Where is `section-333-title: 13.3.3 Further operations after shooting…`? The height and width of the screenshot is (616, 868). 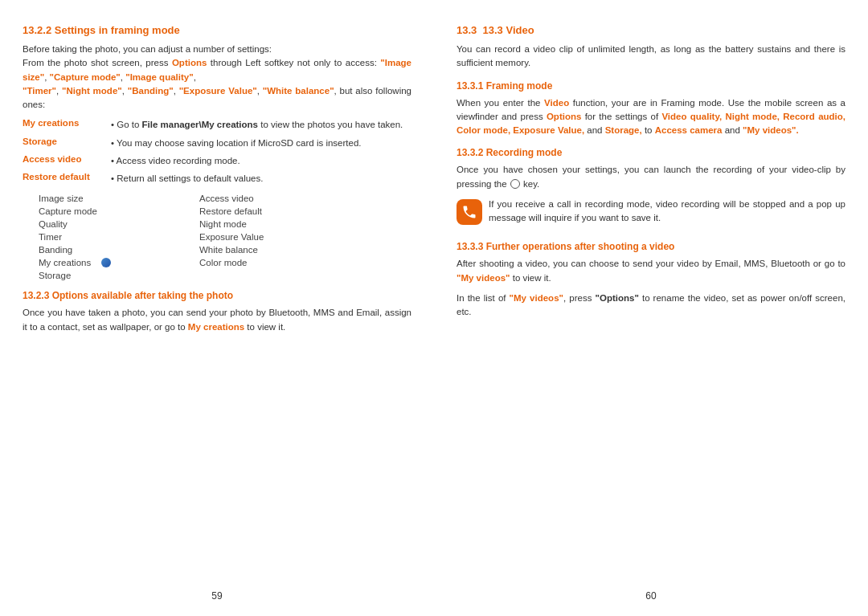
section-333-title: 13.3.3 Further operations after shooting… is located at coordinates (651, 247).